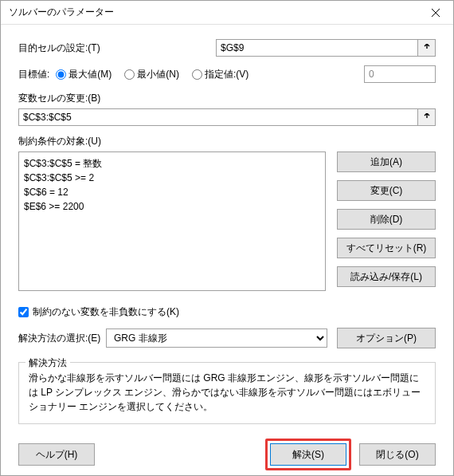 Image resolution: width=454 pixels, height=476 pixels. I want to click on method-select: GRG 非線形, so click(217, 338).